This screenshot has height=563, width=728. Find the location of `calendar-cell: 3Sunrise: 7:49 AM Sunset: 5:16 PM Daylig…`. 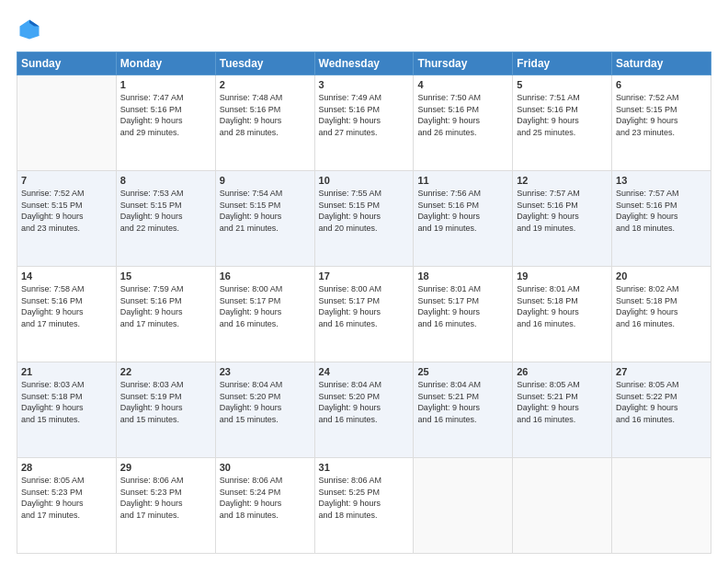

calendar-cell: 3Sunrise: 7:49 AM Sunset: 5:16 PM Daylig… is located at coordinates (364, 123).